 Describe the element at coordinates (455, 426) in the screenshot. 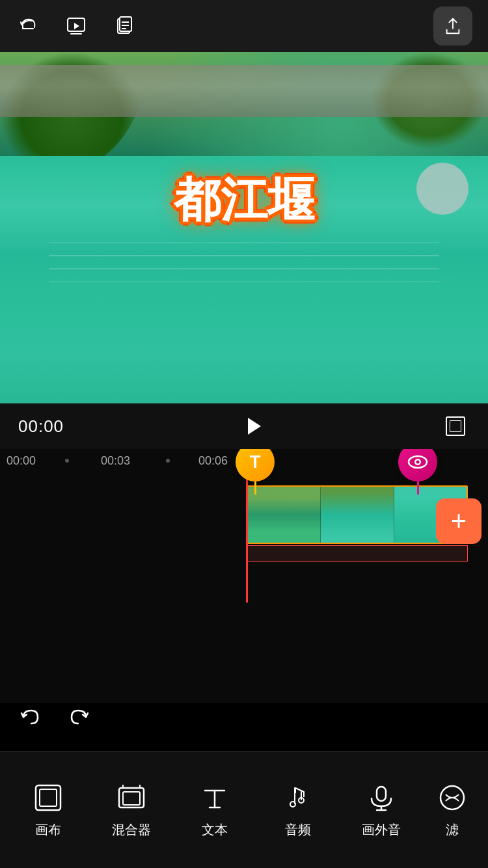

I see `fullscreen-icon` at that location.